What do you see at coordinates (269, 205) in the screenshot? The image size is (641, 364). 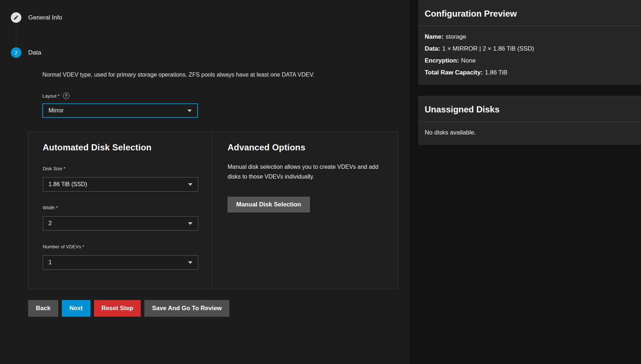 I see `manual-disk-selection-button: Manual Disk Selection` at bounding box center [269, 205].